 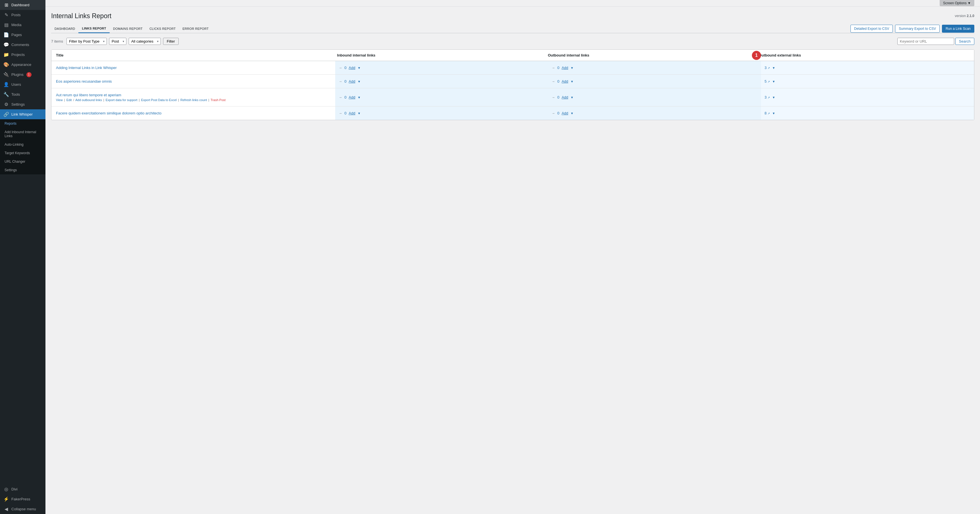 I want to click on row3-add-outbound-link: Add outbound links, so click(x=89, y=100).